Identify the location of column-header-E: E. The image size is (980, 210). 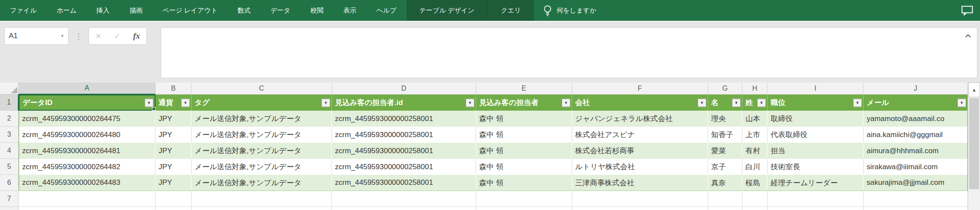
(524, 89).